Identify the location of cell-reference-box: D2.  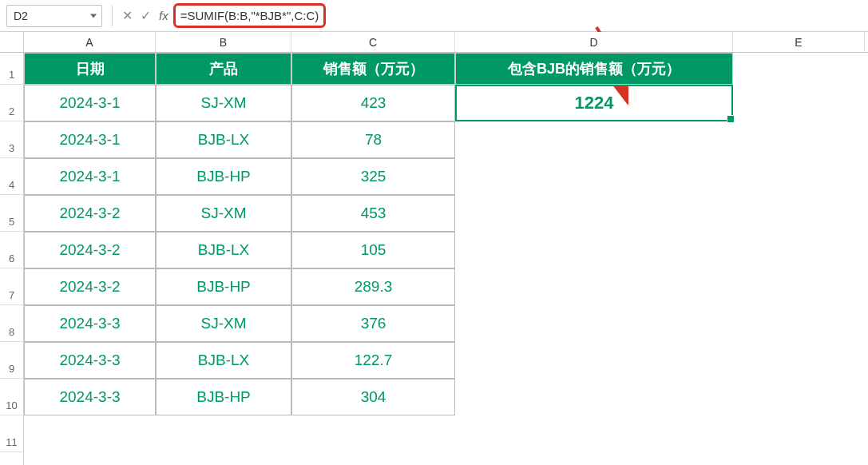
(54, 16).